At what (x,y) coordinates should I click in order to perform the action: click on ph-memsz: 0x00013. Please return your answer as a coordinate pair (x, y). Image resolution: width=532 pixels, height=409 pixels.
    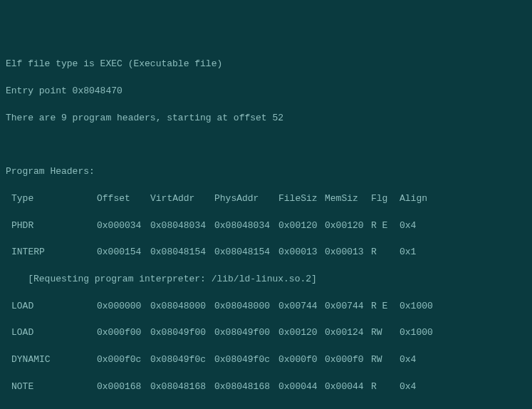
    Looking at the image, I should click on (348, 252).